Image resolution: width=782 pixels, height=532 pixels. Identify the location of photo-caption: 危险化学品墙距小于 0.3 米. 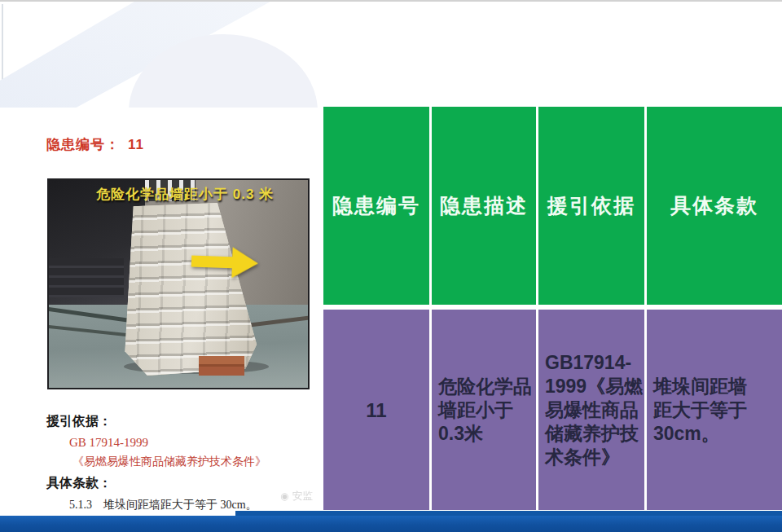
(185, 194).